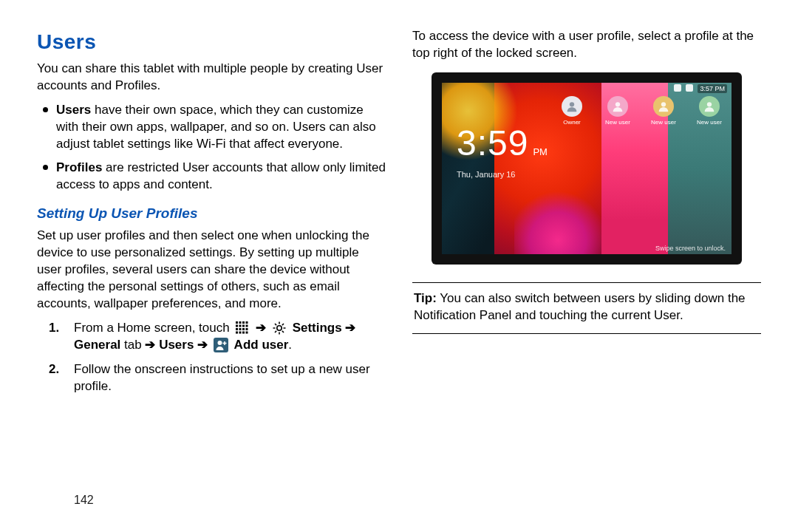 Image resolution: width=798 pixels, height=532 pixels. What do you see at coordinates (689, 88) in the screenshot?
I see `battery-icon` at bounding box center [689, 88].